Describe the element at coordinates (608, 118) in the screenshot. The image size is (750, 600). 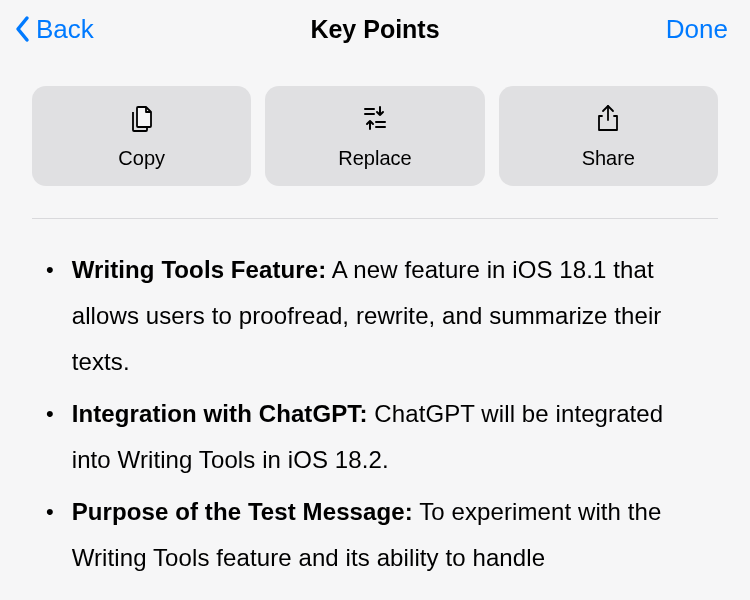
I see `share-icon` at that location.